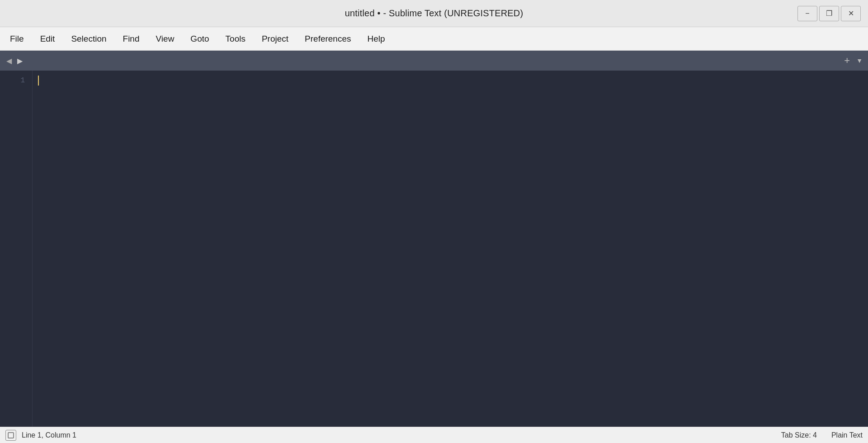 The height and width of the screenshot is (443, 868). What do you see at coordinates (200, 39) in the screenshot?
I see `menu-item-goto: Goto` at bounding box center [200, 39].